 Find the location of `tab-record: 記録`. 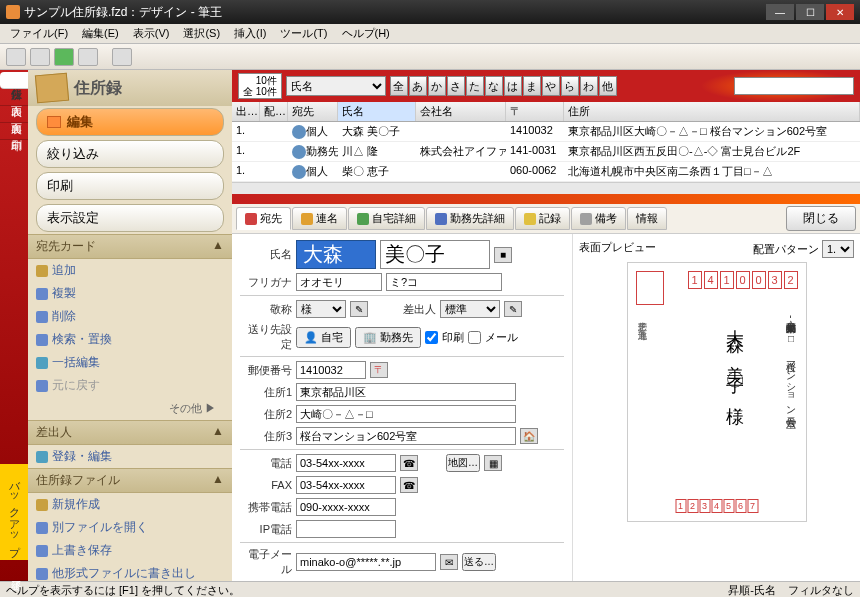

tab-record: 記録 is located at coordinates (542, 218).